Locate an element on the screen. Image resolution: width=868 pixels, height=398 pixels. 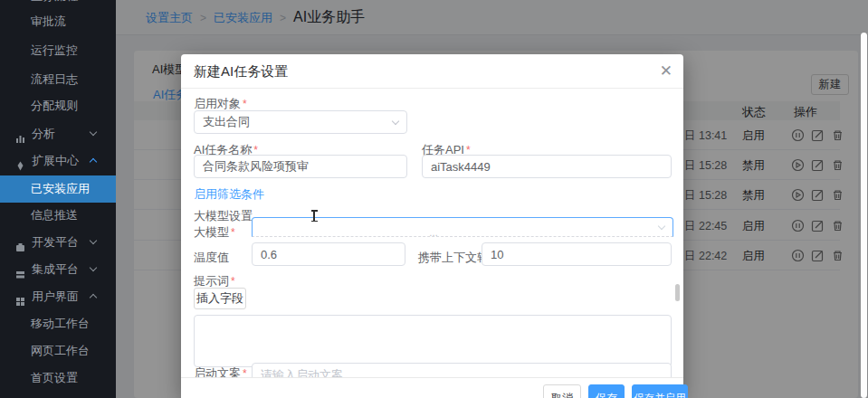
sidebar: 业务流程 审批流 运行监控 流程日志 分配规则 分析 扩展中心 已安装应用 信息… is located at coordinates (58, 199).